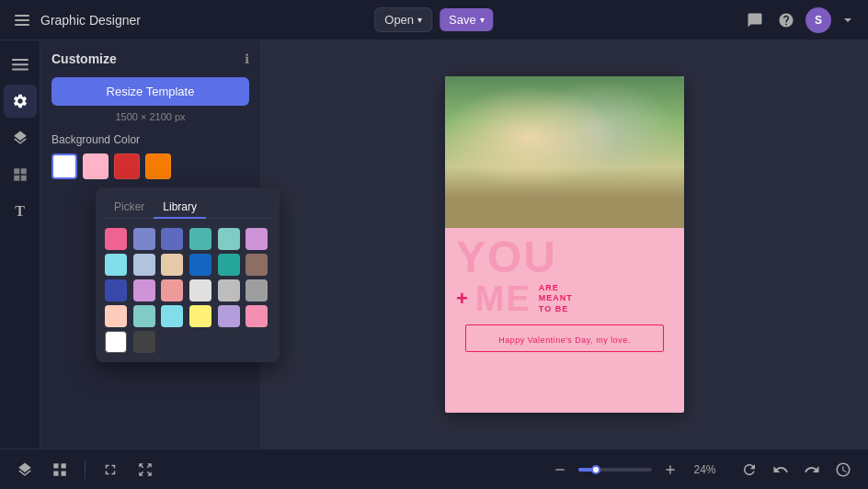 Image resolution: width=868 pixels, height=489 pixels. I want to click on help-button, so click(786, 20).